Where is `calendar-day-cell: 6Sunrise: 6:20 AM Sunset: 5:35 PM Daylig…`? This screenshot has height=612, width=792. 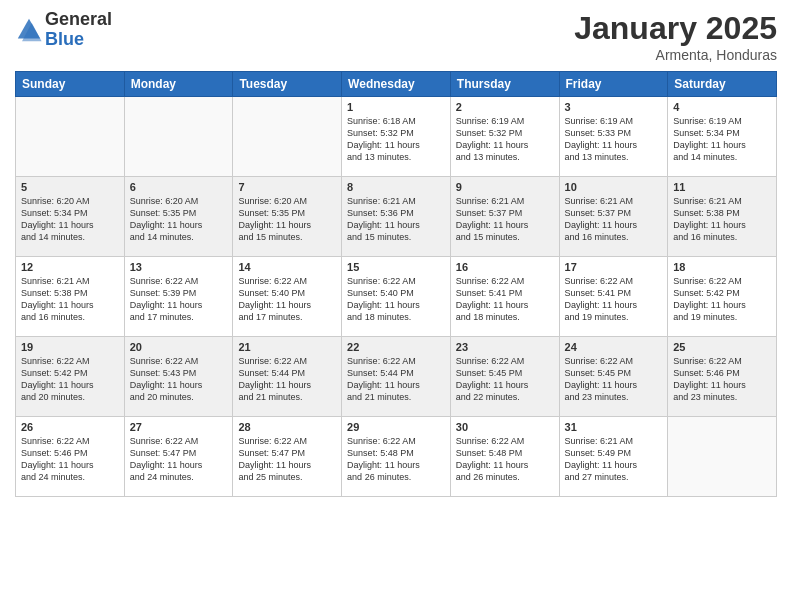 calendar-day-cell: 6Sunrise: 6:20 AM Sunset: 5:35 PM Daylig… is located at coordinates (178, 217).